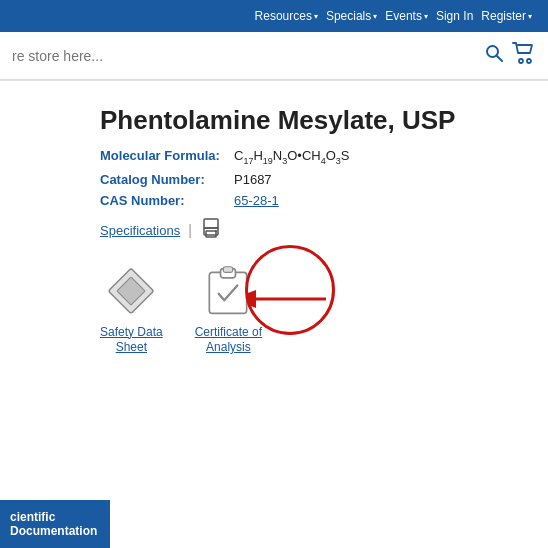  Describe the element at coordinates (316, 200) in the screenshot. I see `cas-number-row: CAS Number: 65-28-1` at that location.